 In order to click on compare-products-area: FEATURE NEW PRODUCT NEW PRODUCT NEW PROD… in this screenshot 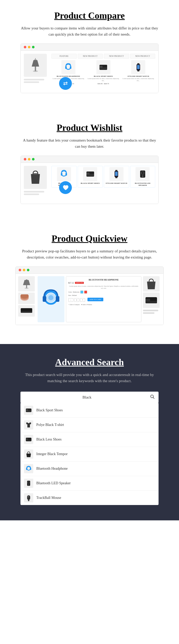, I will do `click(103, 72)`.